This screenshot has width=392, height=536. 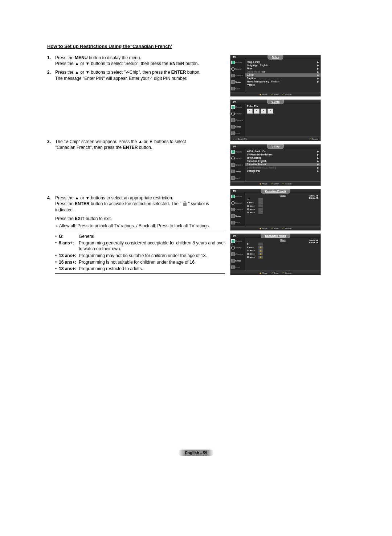 I want to click on text: Press the ▲ or ▼ buttons to select "V-Ch…, so click(x=113, y=72).